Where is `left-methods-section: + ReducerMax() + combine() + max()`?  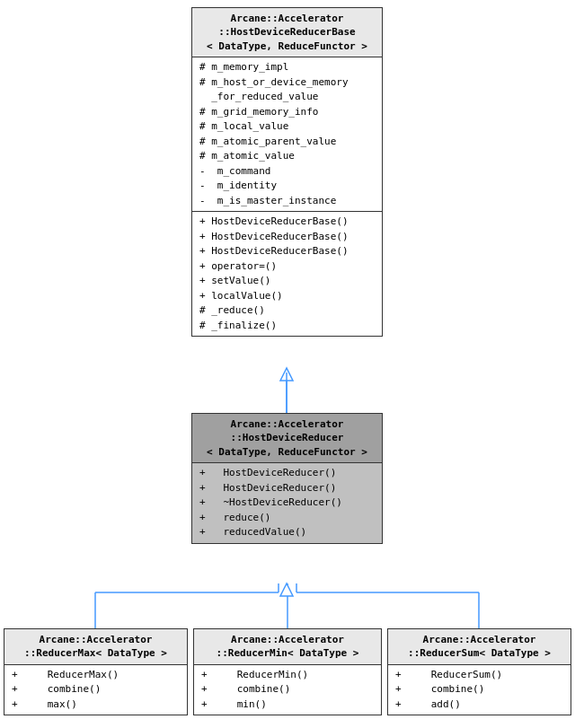 left-methods-section: + ReducerMax() + combine() + max() is located at coordinates (95, 690).